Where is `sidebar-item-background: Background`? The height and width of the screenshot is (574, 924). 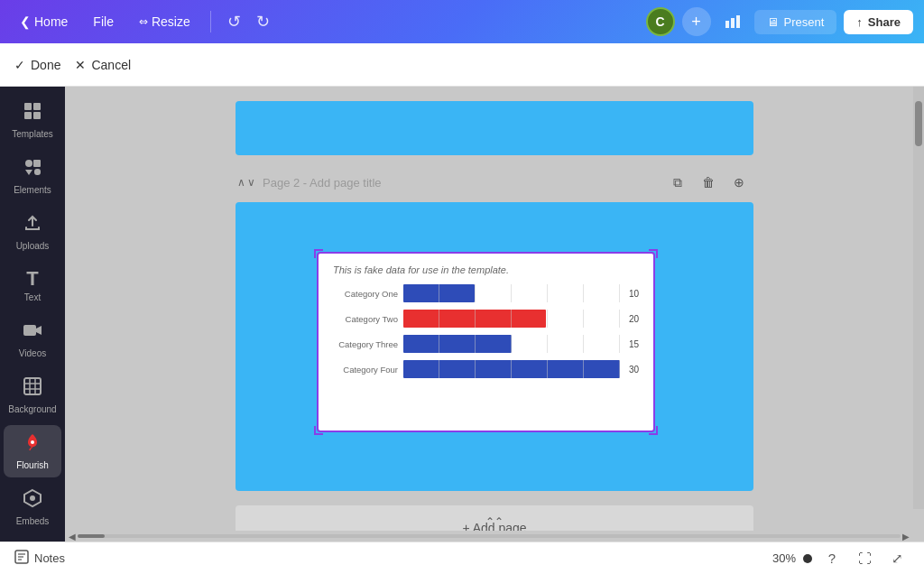
sidebar-item-background: Background is located at coordinates (32, 395).